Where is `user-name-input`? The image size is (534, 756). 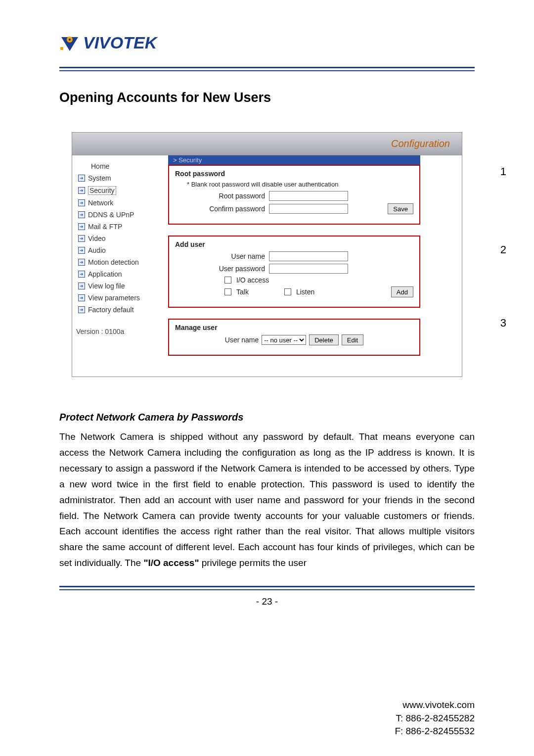
user-name-input is located at coordinates (309, 256).